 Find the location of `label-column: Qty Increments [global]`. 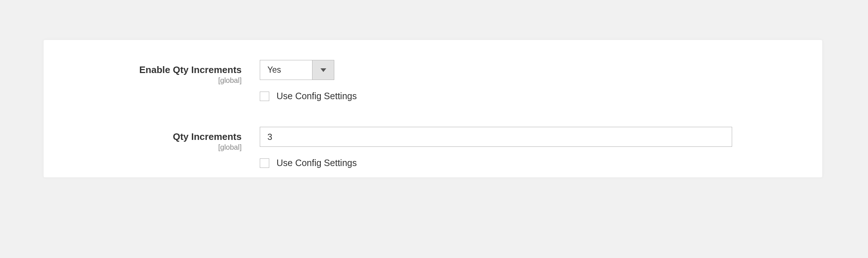

label-column: Qty Increments [global] is located at coordinates (163, 139).